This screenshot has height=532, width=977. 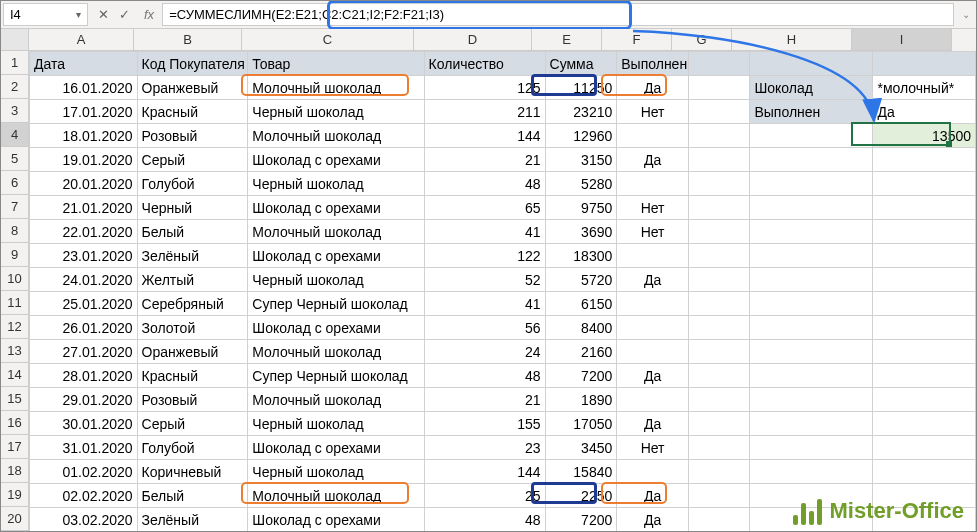 I want to click on cell-B2: Оранжевый, so click(x=192, y=88).